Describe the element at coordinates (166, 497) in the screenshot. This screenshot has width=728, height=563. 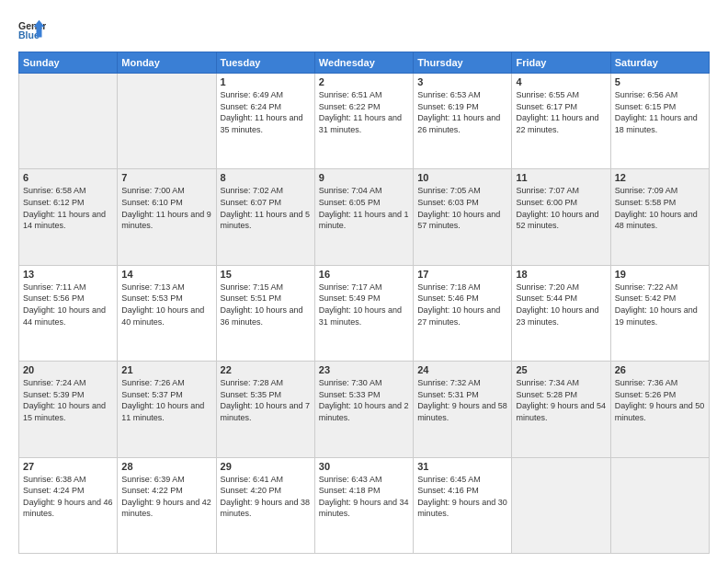
I see `day-info: Sunrise: 6:39 AM Sunset: 4:22 PM Dayligh…` at that location.